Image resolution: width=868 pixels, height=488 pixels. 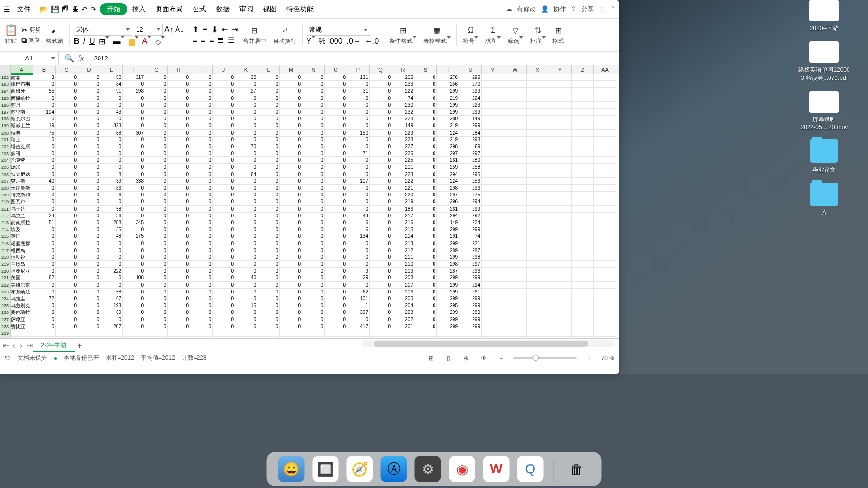 I want to click on col-header-S: S, so click(x=426, y=69).